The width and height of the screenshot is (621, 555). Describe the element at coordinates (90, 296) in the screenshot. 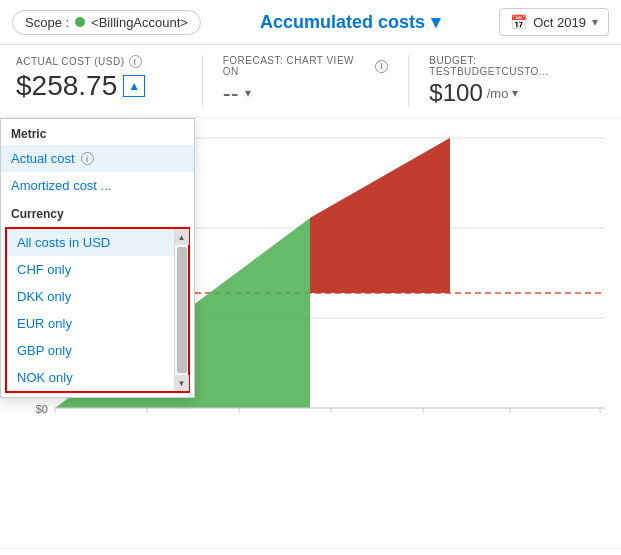

I see `currency-item-dkk: DKK only` at that location.